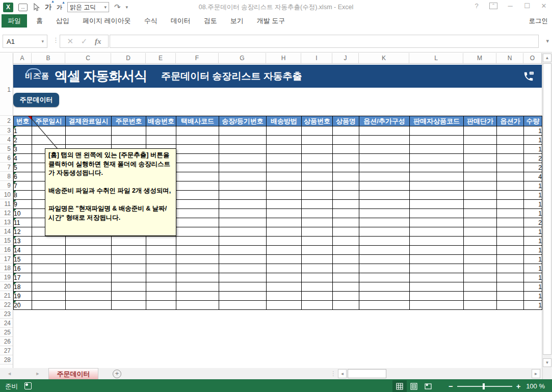 The height and width of the screenshot is (392, 552). I want to click on column-header: H, so click(283, 58).